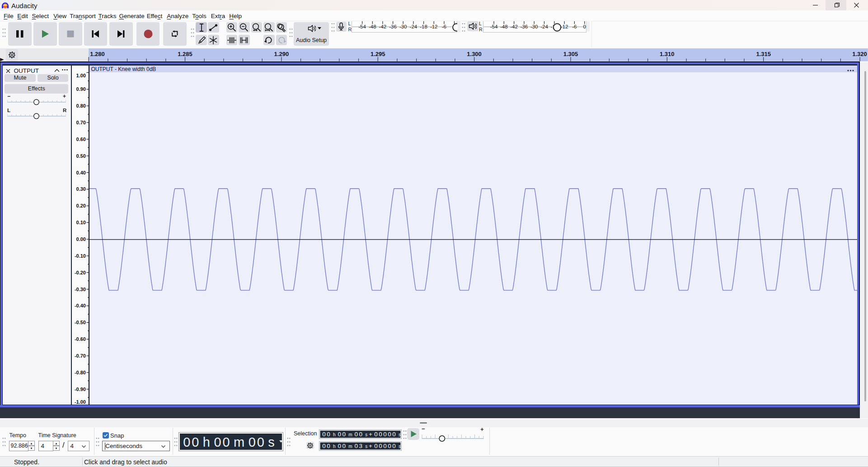 The height and width of the screenshot is (467, 868). I want to click on svg-text: -18, so click(424, 27).